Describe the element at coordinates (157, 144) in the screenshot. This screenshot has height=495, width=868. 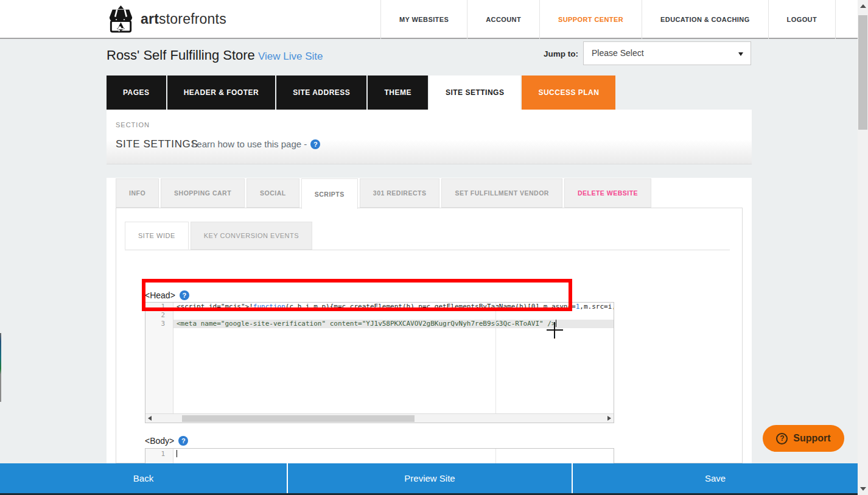
I see `section-title: SITE SETTINGS` at that location.